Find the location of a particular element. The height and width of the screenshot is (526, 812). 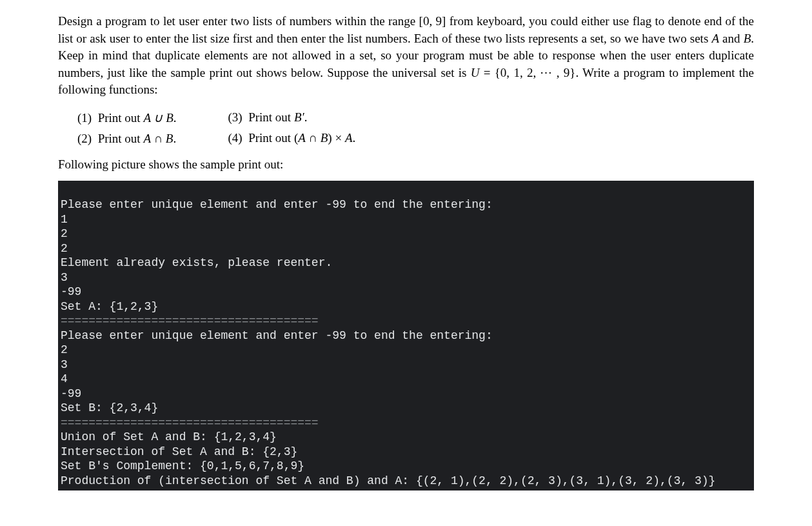

task-A: A is located at coordinates (349, 138).